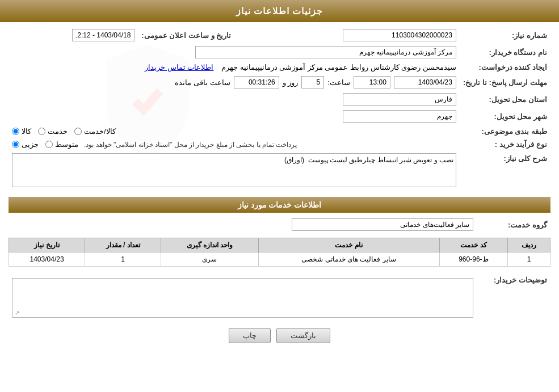 The width and height of the screenshot is (559, 392). What do you see at coordinates (505, 82) in the screenshot?
I see `response-date-label: مهلت ارسال پاسخ: تا تاریخ:` at bounding box center [505, 82].